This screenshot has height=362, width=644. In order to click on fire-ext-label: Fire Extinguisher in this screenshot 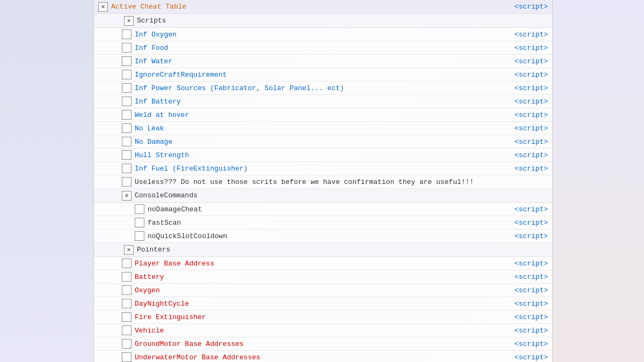, I will do `click(325, 317)`.